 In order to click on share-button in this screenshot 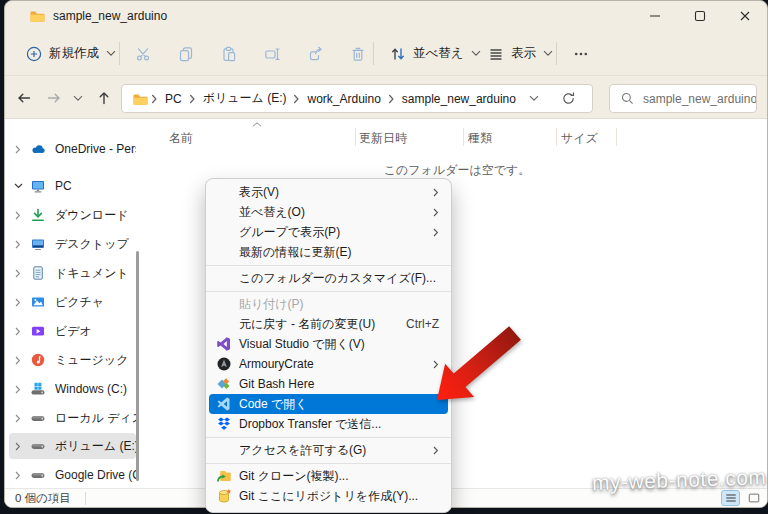, I will do `click(315, 54)`.